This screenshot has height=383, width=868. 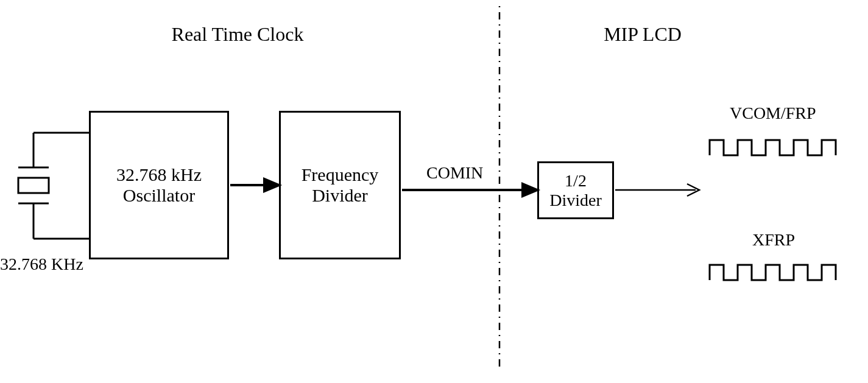 What do you see at coordinates (41, 264) in the screenshot?
I see `crystal-freq-label: 32.768 KHz` at bounding box center [41, 264].